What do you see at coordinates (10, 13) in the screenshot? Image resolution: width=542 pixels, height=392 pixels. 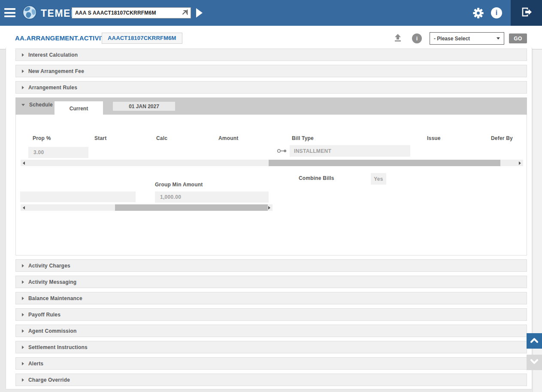 I see `hamburger-menu-icon` at bounding box center [10, 13].